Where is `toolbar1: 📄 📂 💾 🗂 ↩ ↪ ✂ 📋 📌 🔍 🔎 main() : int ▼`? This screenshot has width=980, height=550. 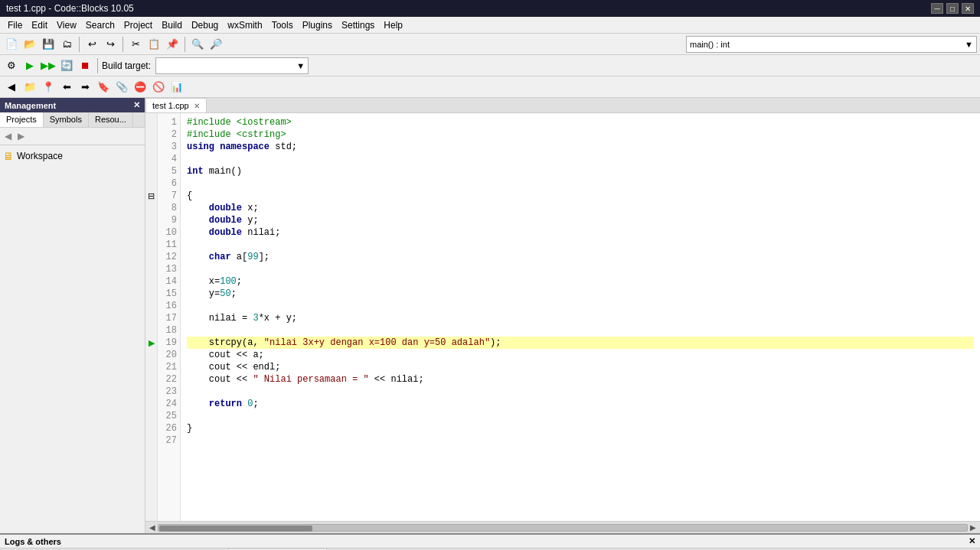
toolbar1: 📄 📂 💾 🗂 ↩ ↪ ✂ 📋 📌 🔍 🔎 main() : int ▼ is located at coordinates (490, 44).